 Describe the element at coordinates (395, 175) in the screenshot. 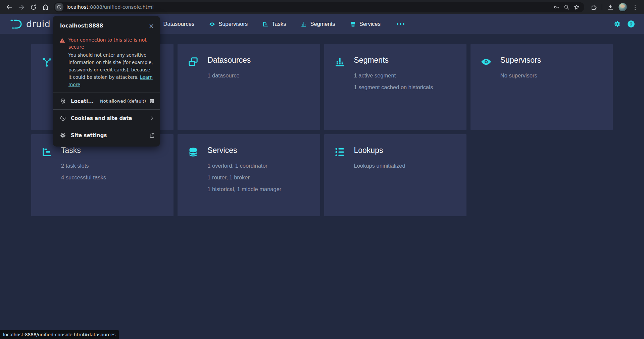

I see `lookups-card: Lookups Lookups uninitialized` at that location.